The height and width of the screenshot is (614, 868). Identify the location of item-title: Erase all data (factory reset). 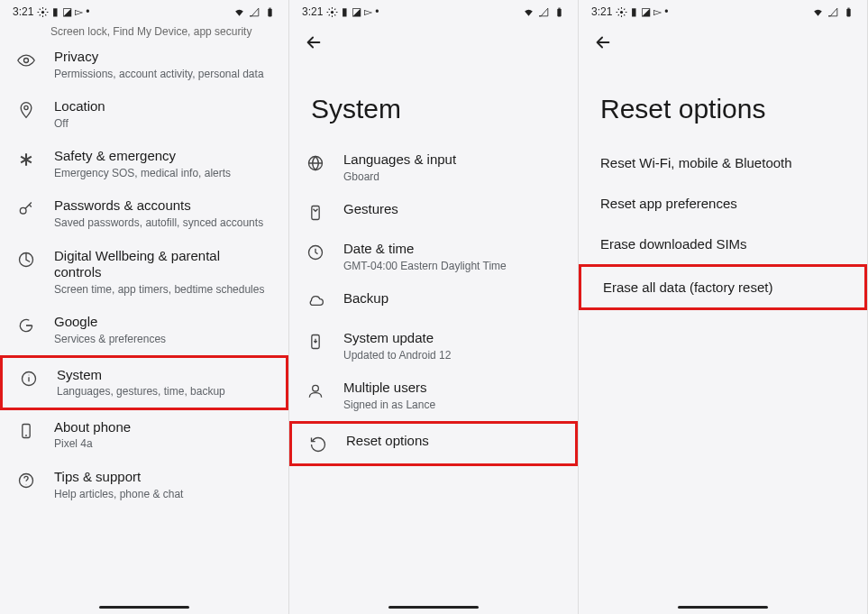
(723, 287).